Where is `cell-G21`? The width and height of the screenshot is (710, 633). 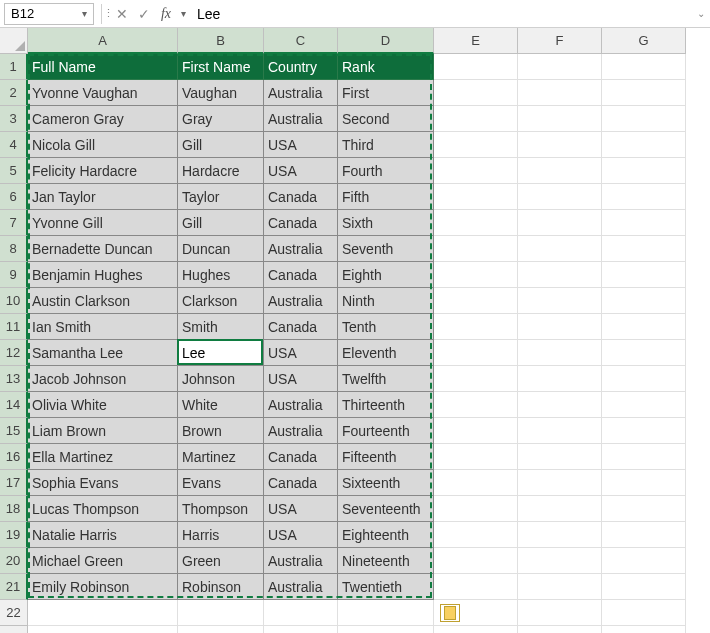 cell-G21 is located at coordinates (644, 587).